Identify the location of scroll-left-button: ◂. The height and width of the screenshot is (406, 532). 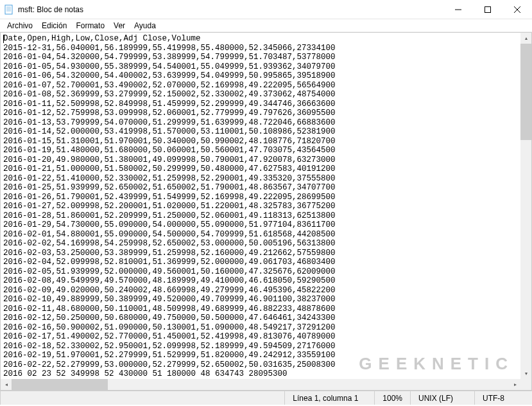
(6, 384).